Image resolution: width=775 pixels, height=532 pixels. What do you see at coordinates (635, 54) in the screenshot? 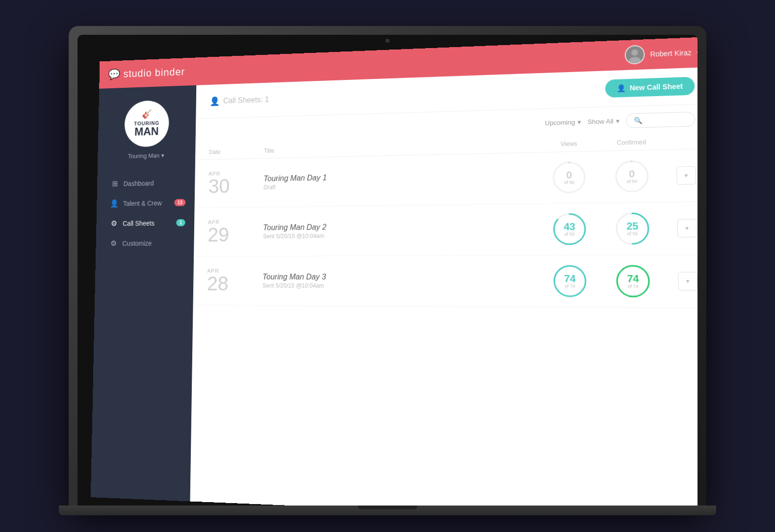
I see `avatar` at bounding box center [635, 54].